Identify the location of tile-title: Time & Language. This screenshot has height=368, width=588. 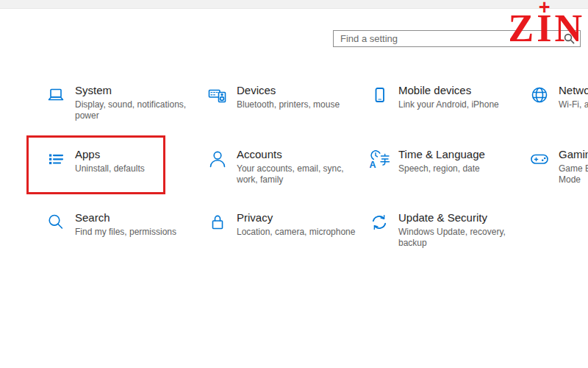
(442, 155).